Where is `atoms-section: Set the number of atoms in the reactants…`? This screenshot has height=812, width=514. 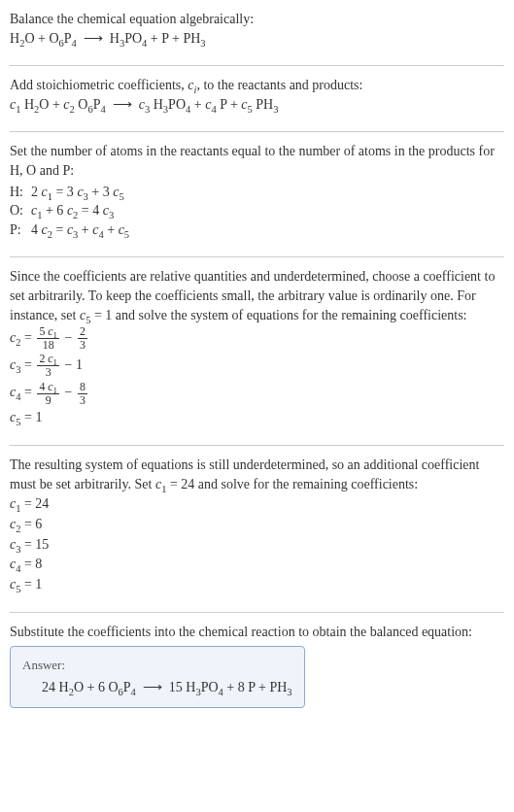
atoms-section: Set the number of atoms in the reactants… is located at coordinates (257, 194).